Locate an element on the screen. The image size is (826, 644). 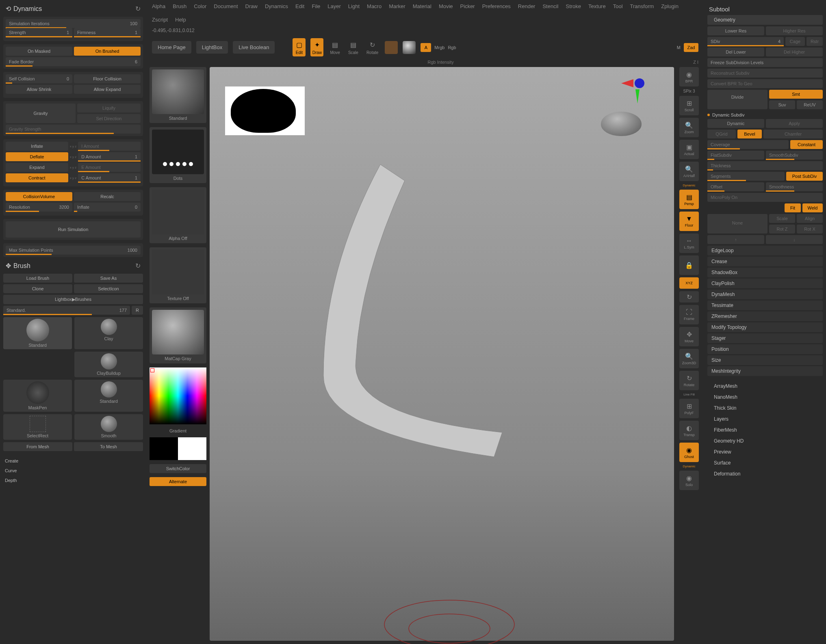
sub-nanomesh: NanoMesh is located at coordinates (765, 397).